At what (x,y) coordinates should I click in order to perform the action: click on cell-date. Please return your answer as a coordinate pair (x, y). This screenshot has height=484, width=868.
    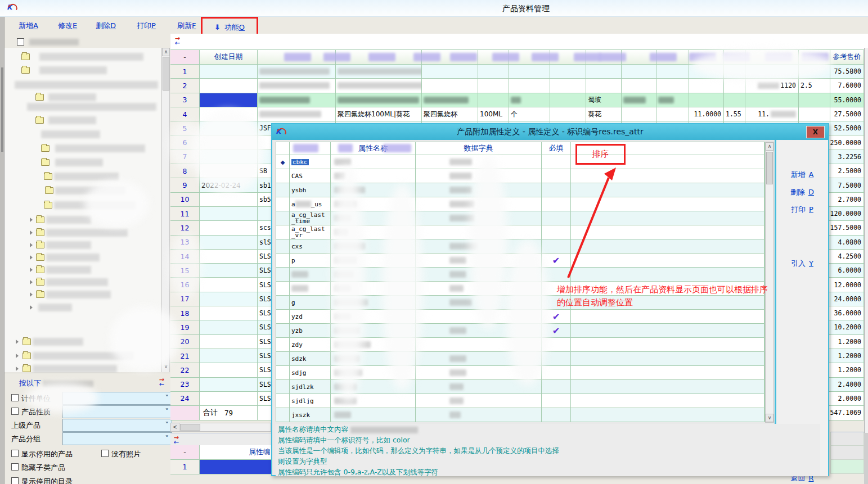
    Looking at the image, I should click on (228, 356).